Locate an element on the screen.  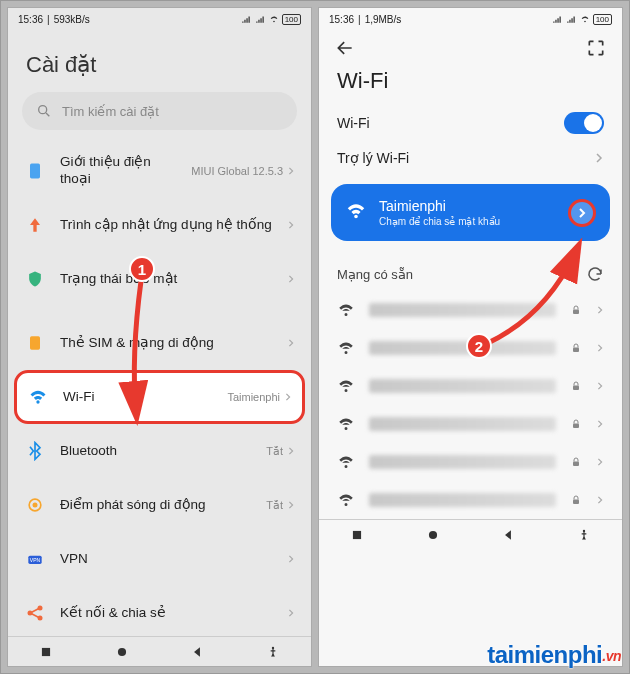
shield-icon is located at coordinates (35, 279).